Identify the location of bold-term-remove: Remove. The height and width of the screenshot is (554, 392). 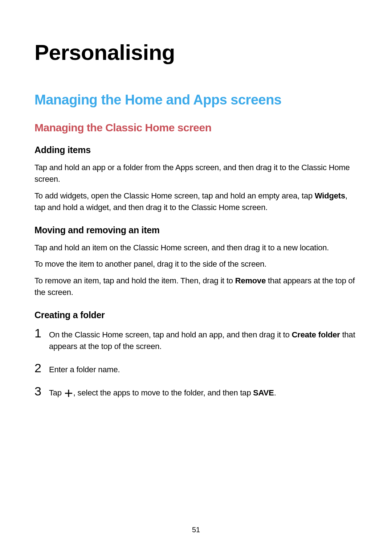
(250, 281).